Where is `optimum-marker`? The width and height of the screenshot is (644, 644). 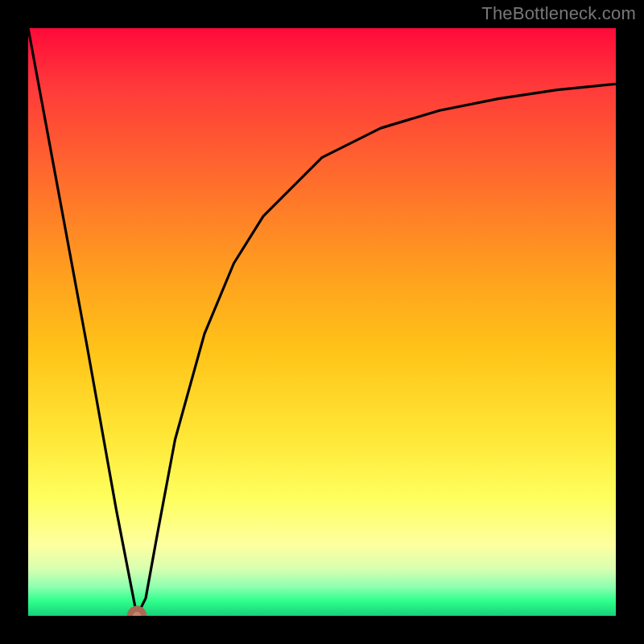 optimum-marker is located at coordinates (137, 612).